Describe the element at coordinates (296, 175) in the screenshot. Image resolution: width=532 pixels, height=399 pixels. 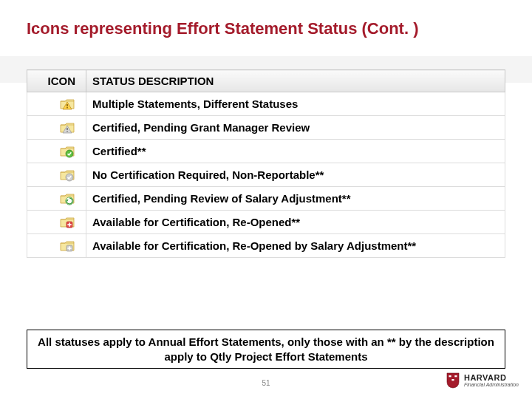
I see `status-desc: No Certification Required, Non-Reportabl…` at that location.